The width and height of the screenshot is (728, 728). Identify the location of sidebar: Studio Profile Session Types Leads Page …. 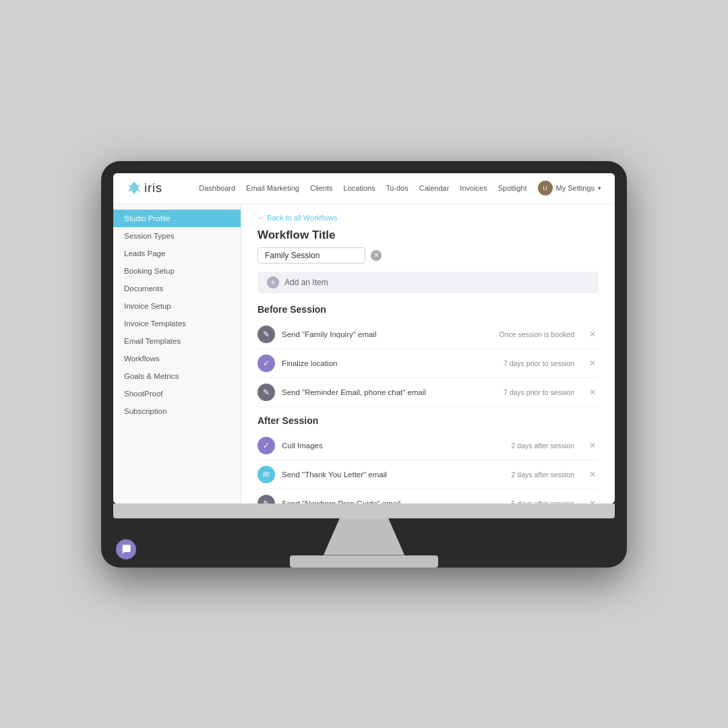
(177, 354).